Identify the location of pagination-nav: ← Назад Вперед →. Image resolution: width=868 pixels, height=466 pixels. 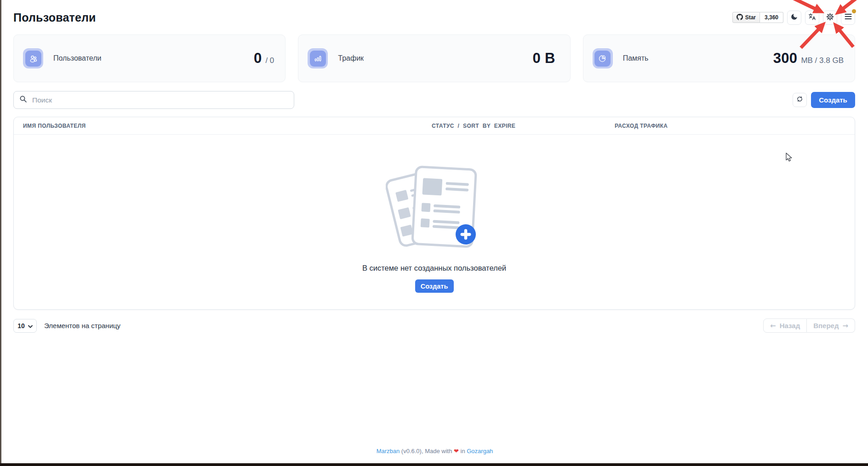
(809, 325).